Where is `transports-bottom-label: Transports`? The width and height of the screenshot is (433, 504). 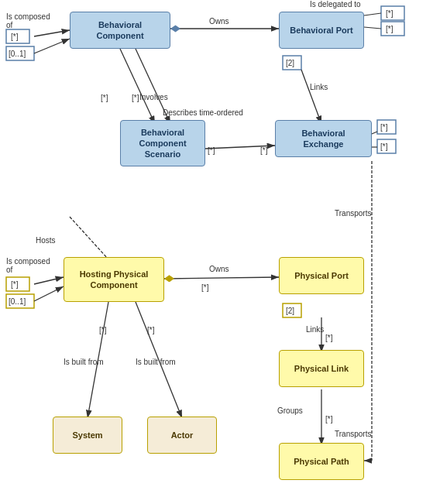
transports-bottom-label: Transports is located at coordinates (353, 434).